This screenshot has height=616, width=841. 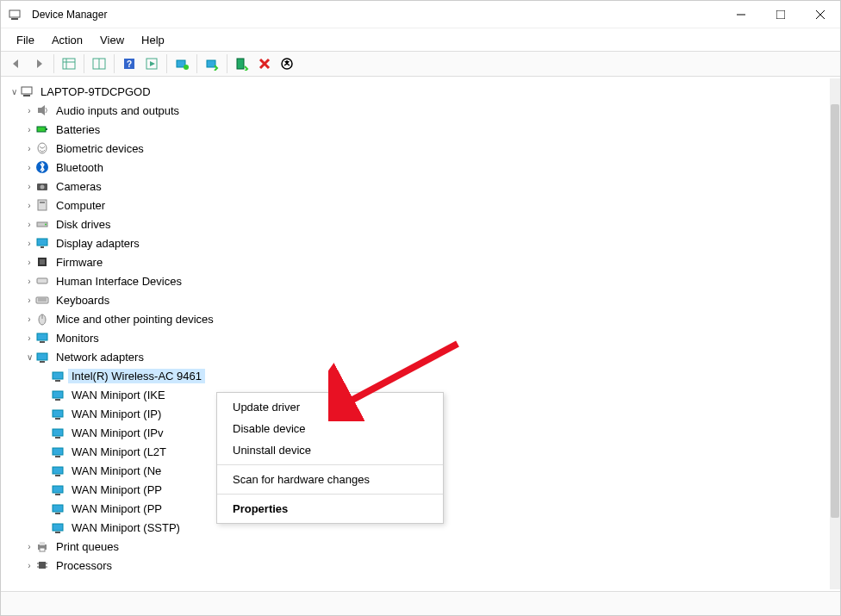 What do you see at coordinates (67, 40) in the screenshot?
I see `menu-action: Action` at bounding box center [67, 40].